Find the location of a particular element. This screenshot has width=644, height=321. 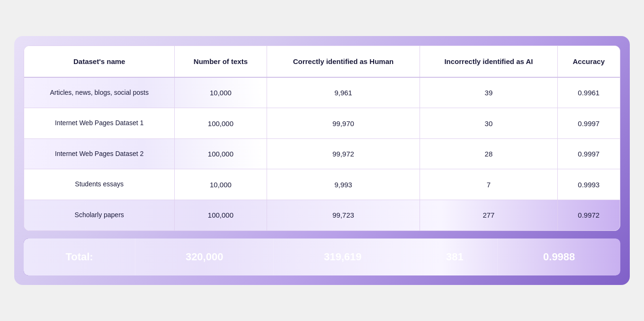

correctly-identified: 9,961 is located at coordinates (343, 93).